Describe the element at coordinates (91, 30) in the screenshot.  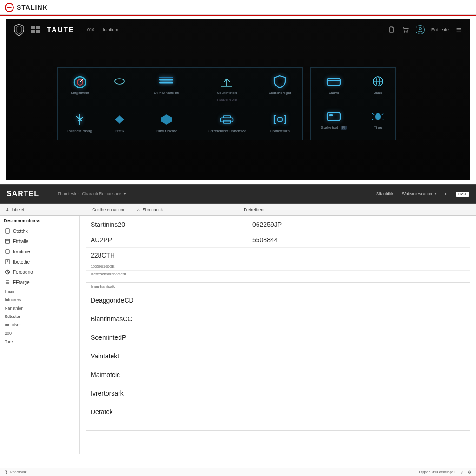
I see `dashboard-nav-item: 010` at that location.